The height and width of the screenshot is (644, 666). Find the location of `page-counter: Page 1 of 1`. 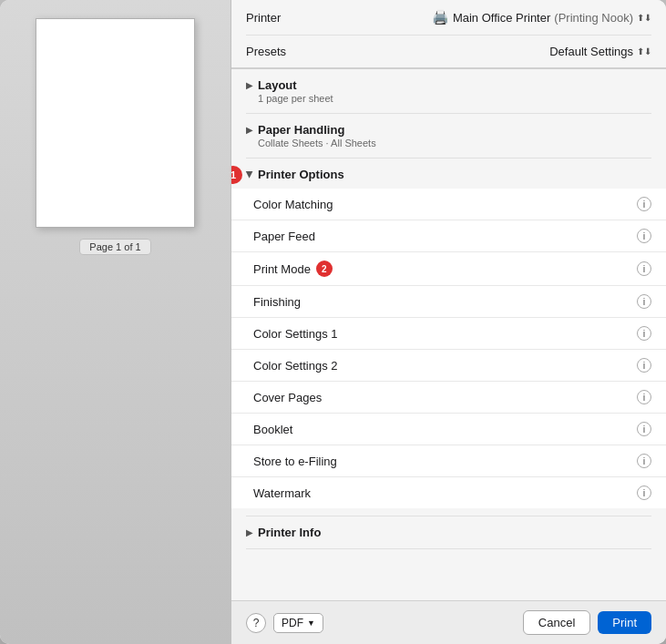

page-counter: Page 1 of 1 is located at coordinates (115, 247).